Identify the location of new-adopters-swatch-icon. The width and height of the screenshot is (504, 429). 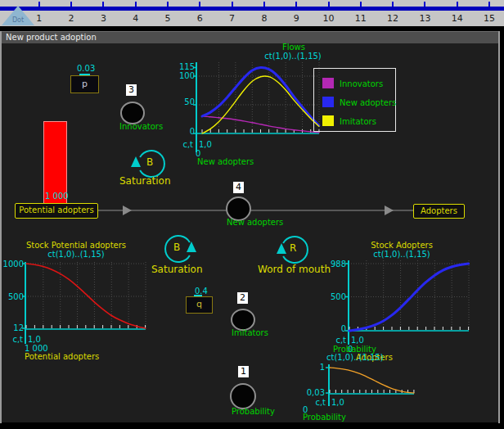
(328, 102).